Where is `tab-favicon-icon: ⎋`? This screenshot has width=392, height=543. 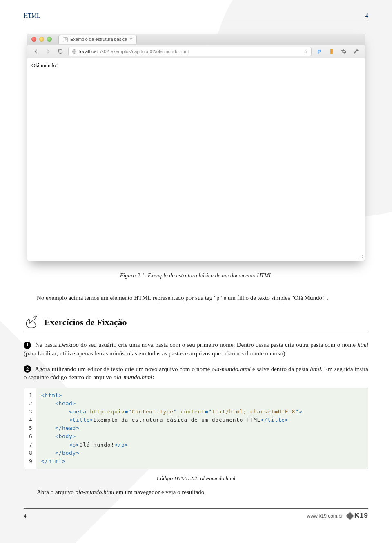 tab-favicon-icon: ⎋ is located at coordinates (65, 40).